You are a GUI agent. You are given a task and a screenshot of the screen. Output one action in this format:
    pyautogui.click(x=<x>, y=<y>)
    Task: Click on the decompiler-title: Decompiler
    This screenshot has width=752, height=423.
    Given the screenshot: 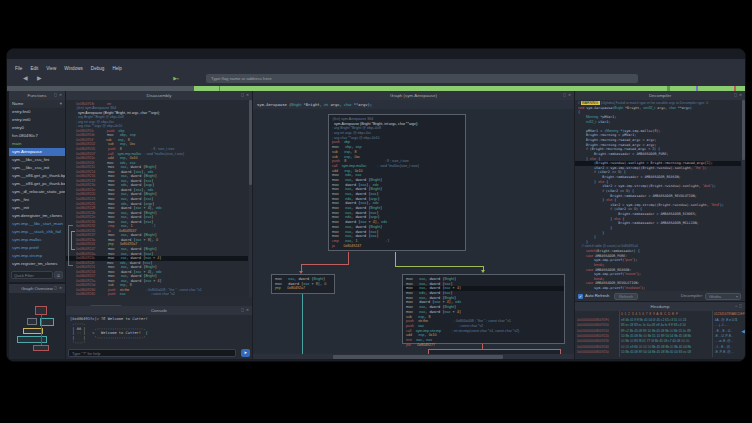 What is the action you would take?
    pyautogui.click(x=660, y=96)
    